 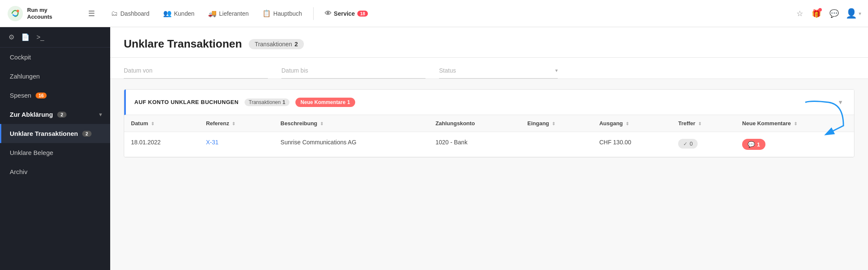 What do you see at coordinates (346, 14) in the screenshot?
I see `nav-item-service: 👁 Service 18` at bounding box center [346, 14].